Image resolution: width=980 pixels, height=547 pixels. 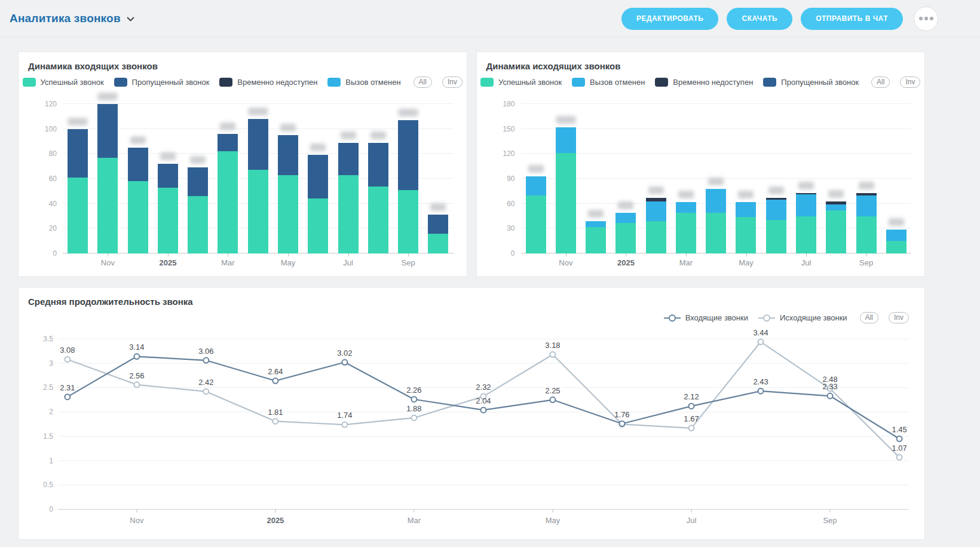 What do you see at coordinates (608, 82) in the screenshot?
I see `legend-item-1: Вызов отменен` at bounding box center [608, 82].